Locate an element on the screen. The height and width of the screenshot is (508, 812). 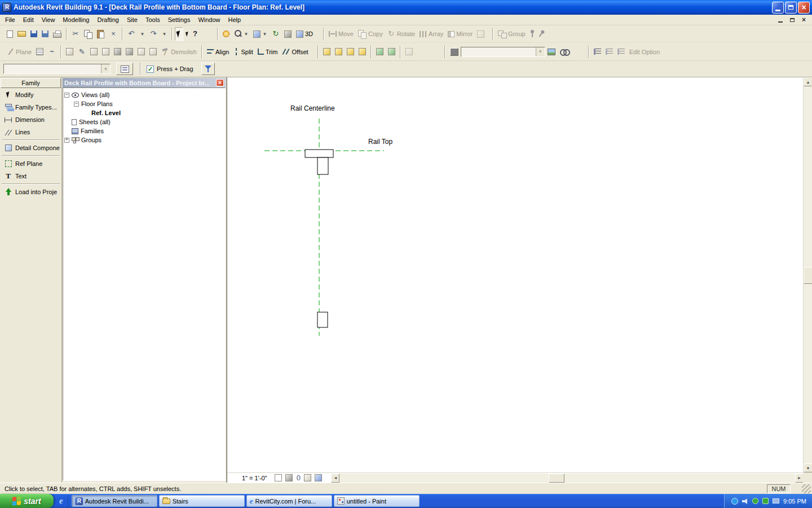
scroll-down-button: ▼ is located at coordinates (807, 468).